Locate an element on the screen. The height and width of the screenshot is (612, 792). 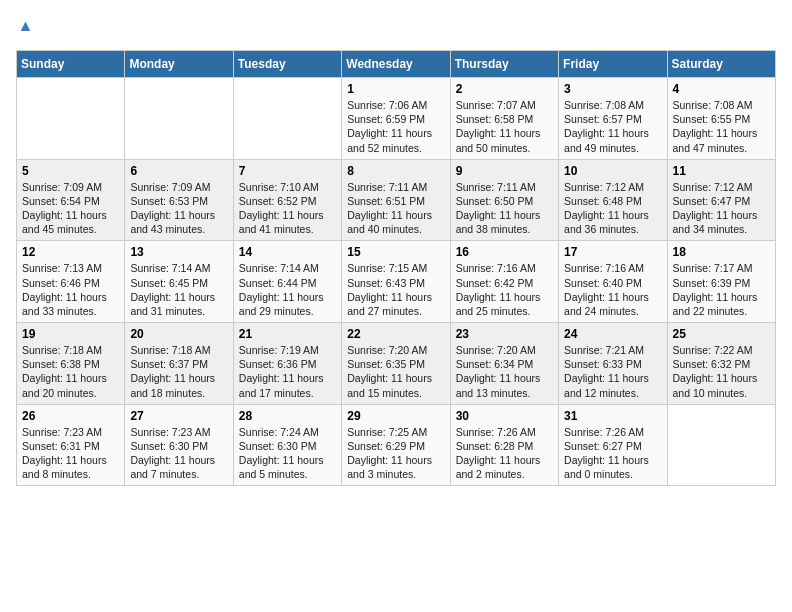
table-row: 8Sunrise: 7:11 AM Sunset: 6:51 PM Daylig… is located at coordinates (396, 200).